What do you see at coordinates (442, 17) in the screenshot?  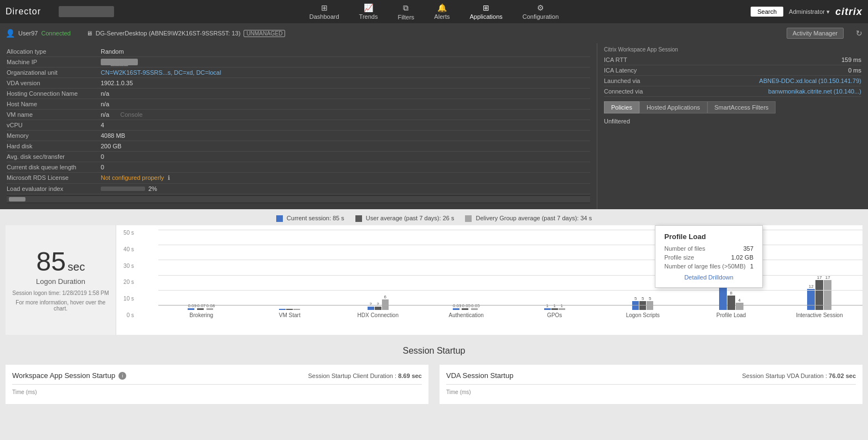 I see `nav-alerts-label: Alerts` at bounding box center [442, 17].